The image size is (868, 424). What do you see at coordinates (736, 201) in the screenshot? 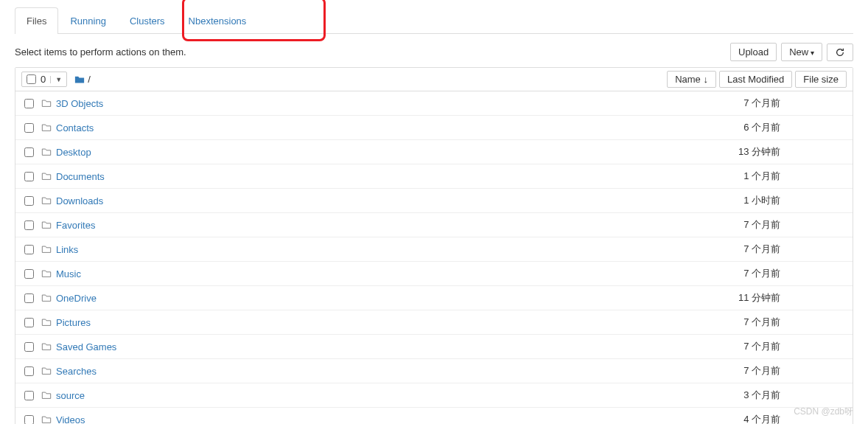
I see `item-modified: 1 小时前` at bounding box center [736, 201].